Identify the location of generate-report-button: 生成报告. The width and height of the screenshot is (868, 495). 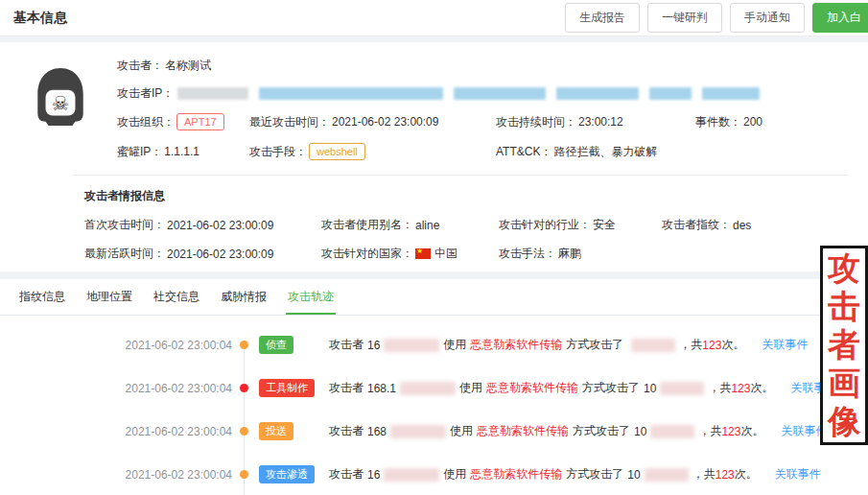
(602, 17).